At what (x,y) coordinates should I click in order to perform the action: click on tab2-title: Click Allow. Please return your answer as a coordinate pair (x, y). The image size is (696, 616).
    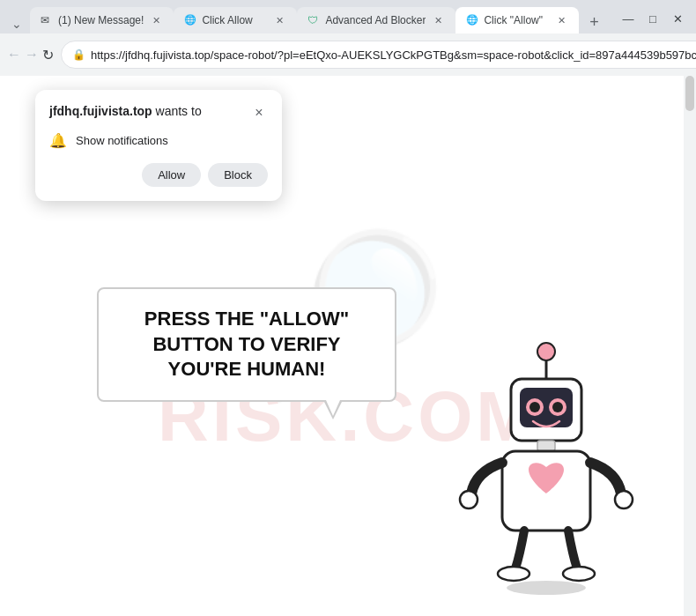
    Looking at the image, I should click on (234, 20).